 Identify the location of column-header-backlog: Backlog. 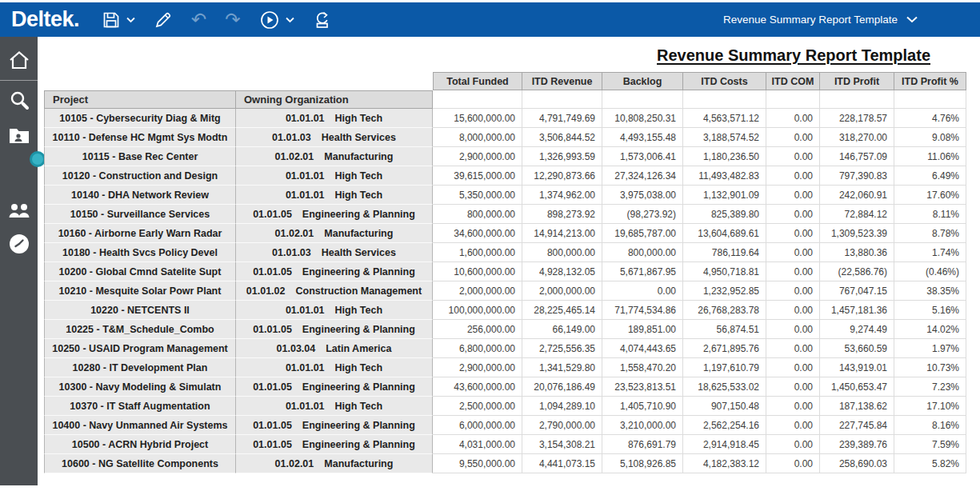
(643, 82).